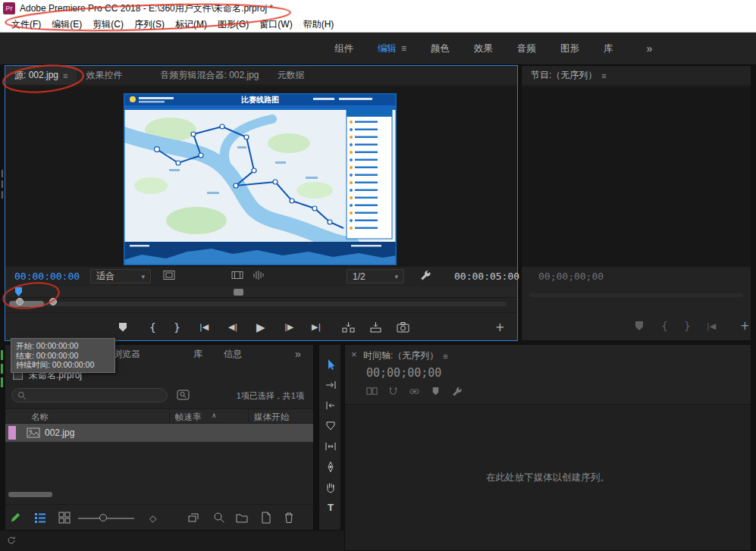 Image resolution: width=756 pixels, height=551 pixels. What do you see at coordinates (403, 49) in the screenshot?
I see `workspace-menu-icon: ≡` at bounding box center [403, 49].